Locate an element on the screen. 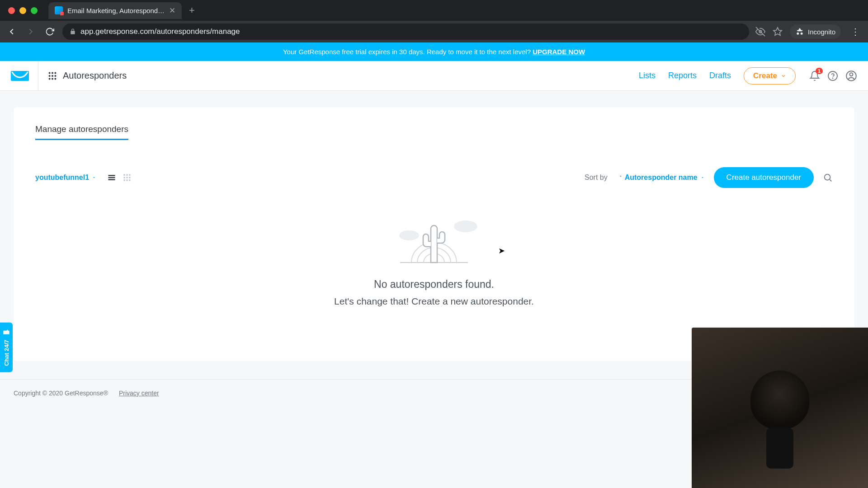  nav-lists: Lists is located at coordinates (647, 76).